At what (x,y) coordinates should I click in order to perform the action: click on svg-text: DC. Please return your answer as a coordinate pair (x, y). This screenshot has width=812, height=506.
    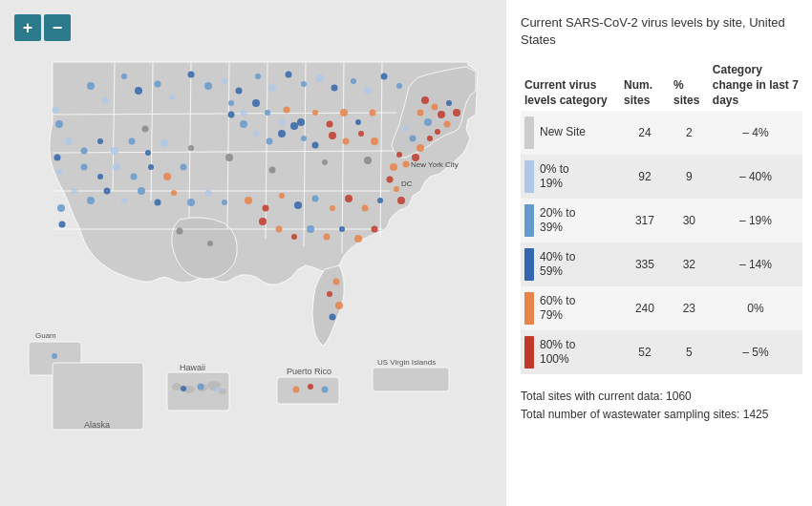
    Looking at the image, I should click on (407, 183).